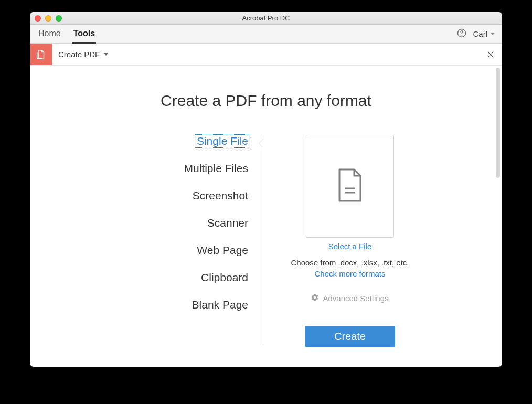  I want to click on create-button: Create, so click(350, 336).